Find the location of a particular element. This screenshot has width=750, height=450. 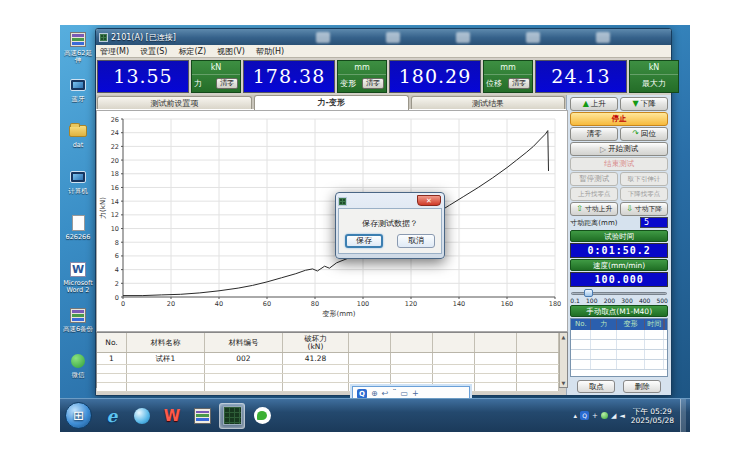

taskbar-app-wps: W is located at coordinates (172, 416).